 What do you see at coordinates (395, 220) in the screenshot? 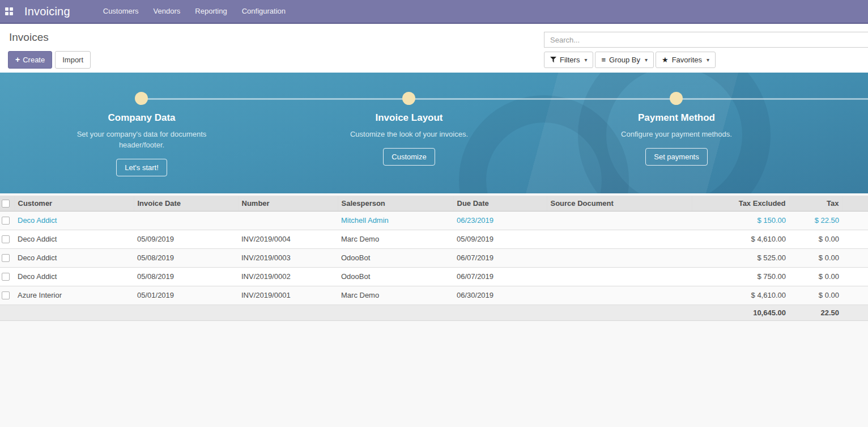
I see `cell-salesperson: Mitchell Admin` at bounding box center [395, 220].